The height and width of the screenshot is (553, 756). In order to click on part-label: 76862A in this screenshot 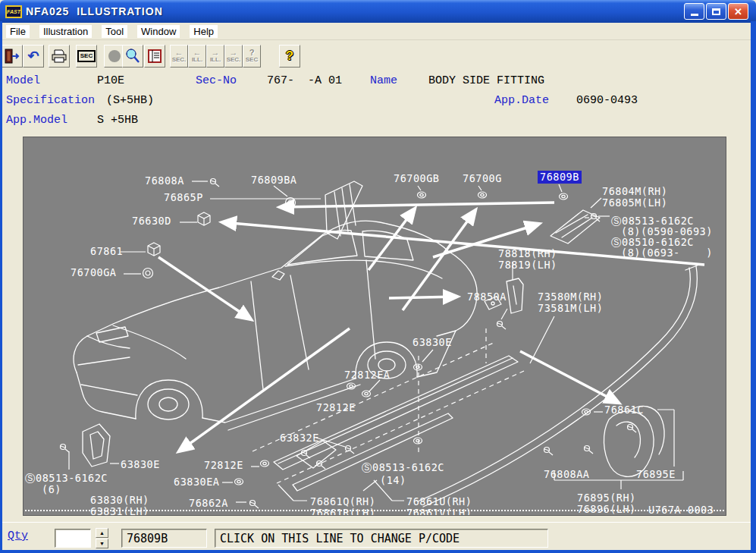, I will do `click(209, 504)`.